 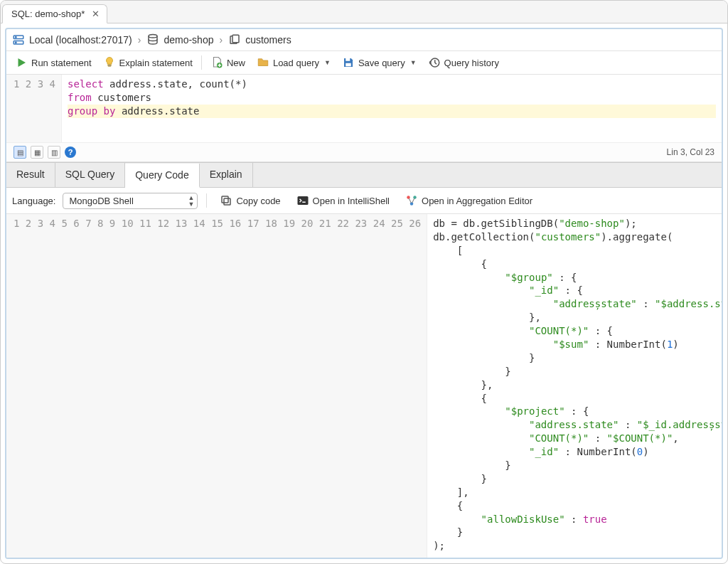 I want to click on tab-result: Result, so click(x=31, y=175).